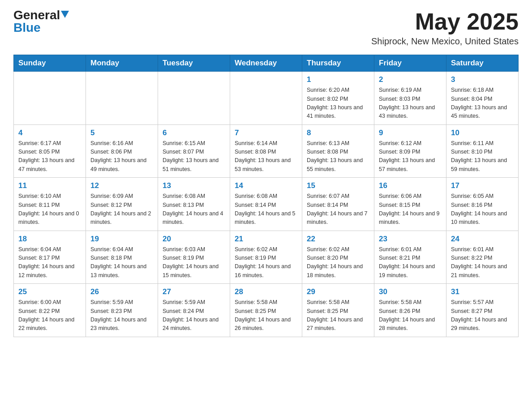  I want to click on logo: General Blue, so click(41, 21).